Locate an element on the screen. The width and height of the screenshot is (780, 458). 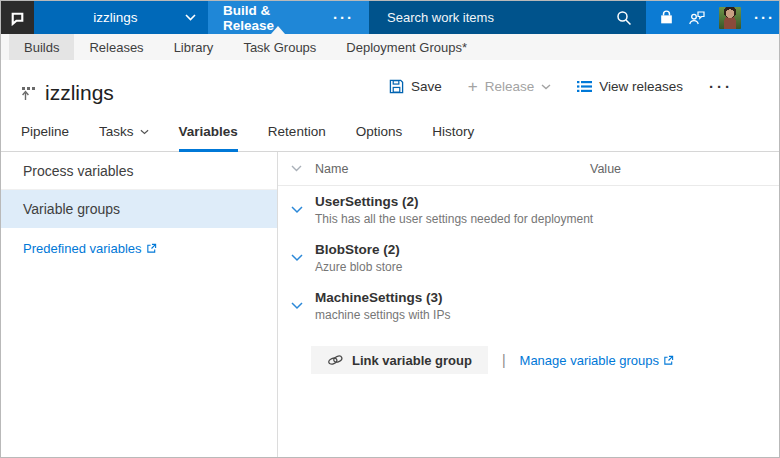
project-name: izzlings is located at coordinates (116, 18).